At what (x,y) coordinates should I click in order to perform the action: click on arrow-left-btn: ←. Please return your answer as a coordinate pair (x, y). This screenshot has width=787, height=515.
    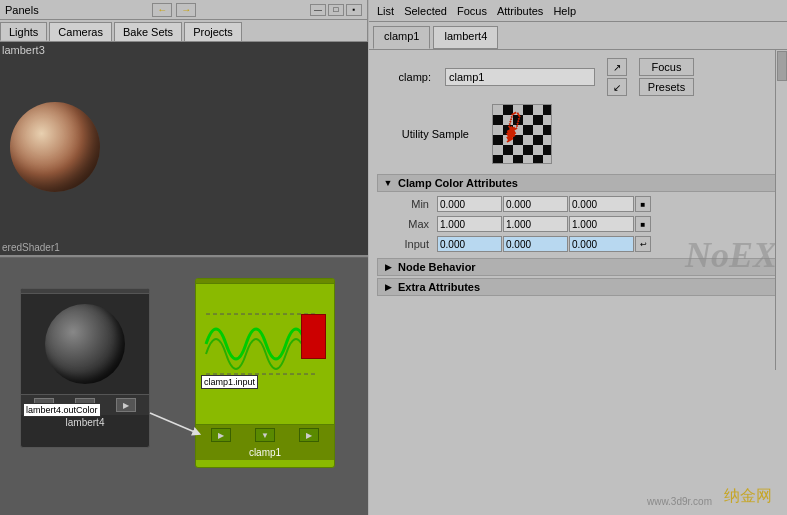
    Looking at the image, I should click on (162, 10).